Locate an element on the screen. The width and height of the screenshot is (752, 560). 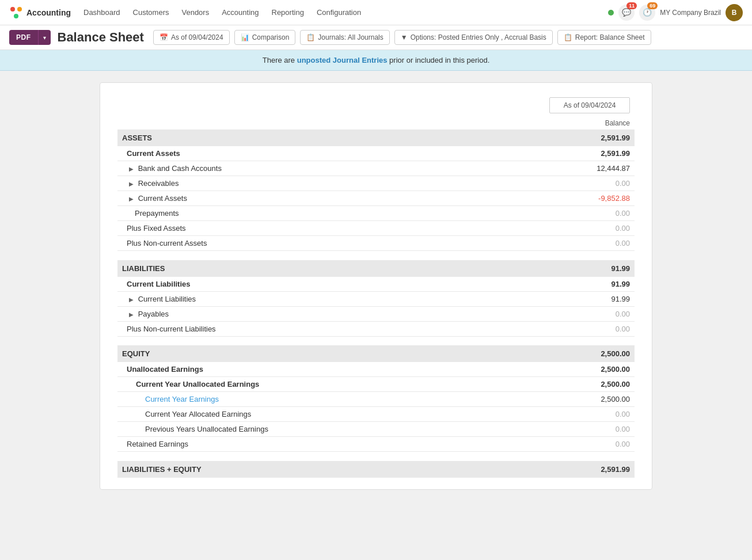
unallocated-earnings-total: 2,500.00 is located at coordinates (557, 369).